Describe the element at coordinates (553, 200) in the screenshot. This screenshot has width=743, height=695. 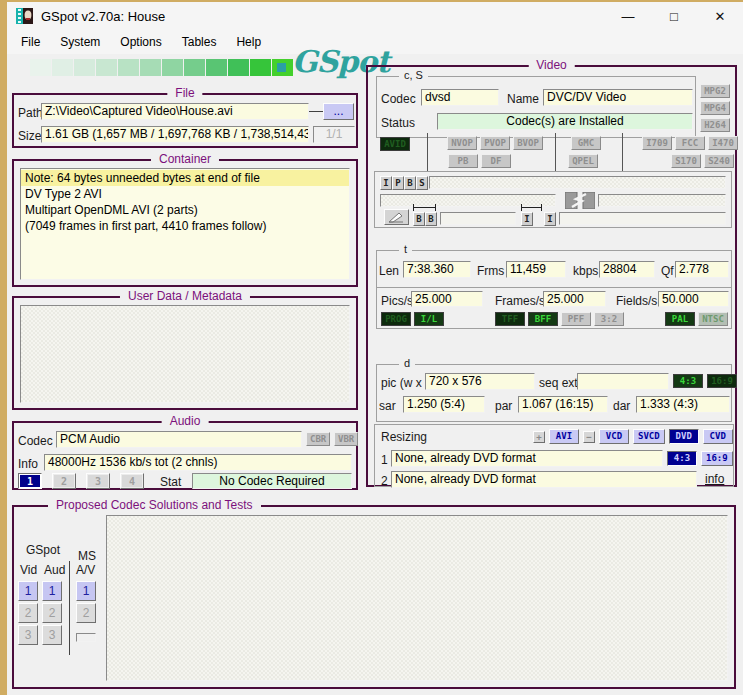
I see `gop-analysis-box: IPBS BB I I` at that location.